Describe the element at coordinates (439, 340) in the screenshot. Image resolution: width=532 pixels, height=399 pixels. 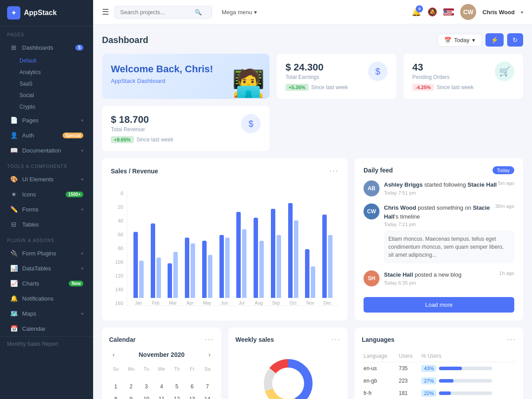
I see `lang-header: Languages ···` at that location.